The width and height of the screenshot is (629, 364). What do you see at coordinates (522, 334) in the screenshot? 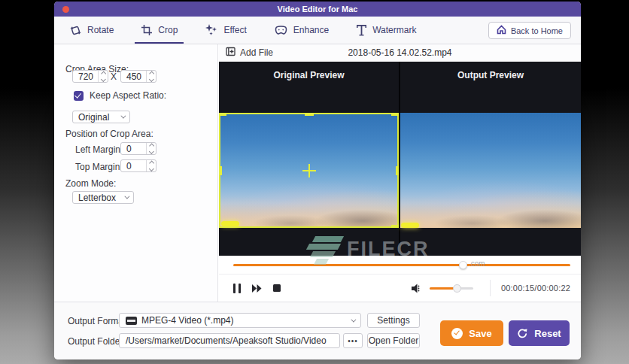
I see `reset-icon` at bounding box center [522, 334].